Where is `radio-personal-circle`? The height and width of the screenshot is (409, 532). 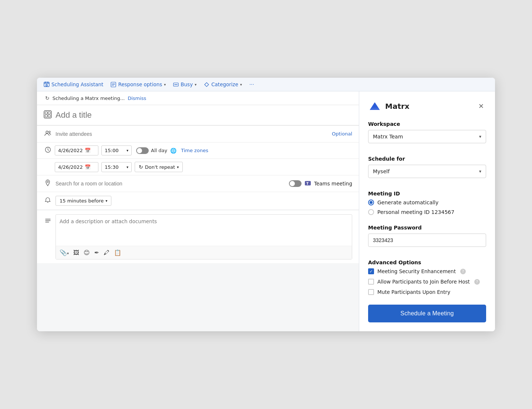
radio-personal-circle is located at coordinates (371, 212).